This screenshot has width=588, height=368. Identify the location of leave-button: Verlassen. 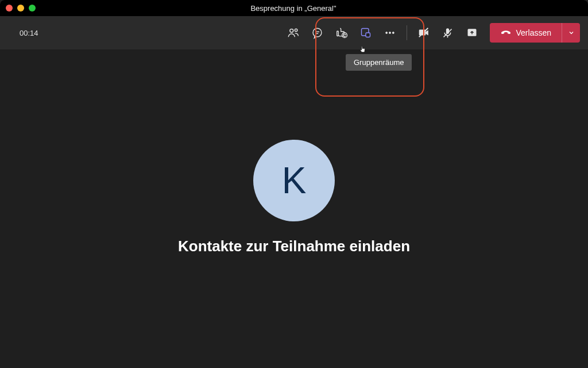
(526, 33).